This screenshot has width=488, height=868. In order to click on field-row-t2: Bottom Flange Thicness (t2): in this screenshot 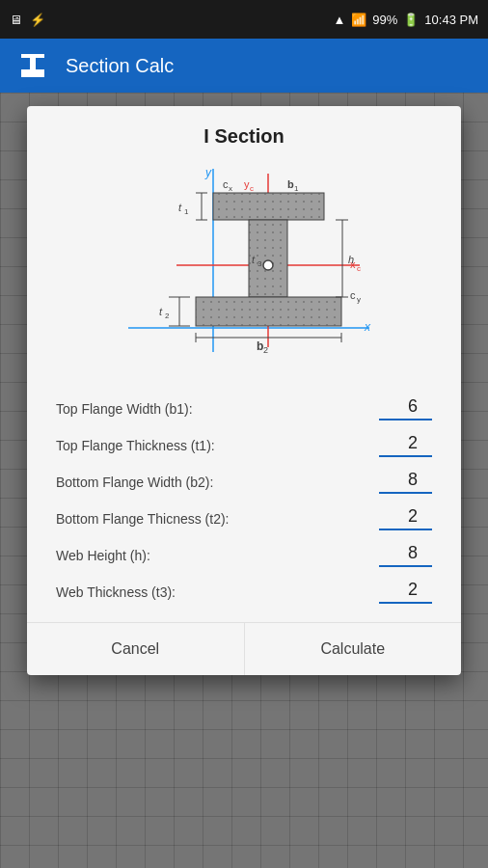, I will do `click(244, 519)`.